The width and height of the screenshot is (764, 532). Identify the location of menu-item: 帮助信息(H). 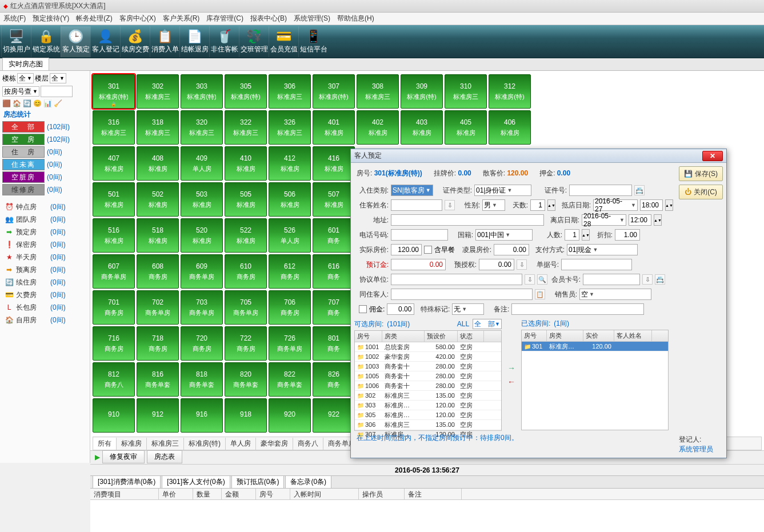
(355, 18).